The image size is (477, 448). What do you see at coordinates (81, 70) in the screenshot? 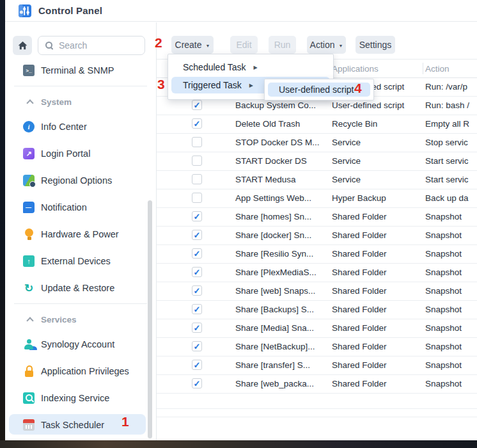
I see `sidebar-item-terminal-snmp: >_Terminal & SNMP` at bounding box center [81, 70].